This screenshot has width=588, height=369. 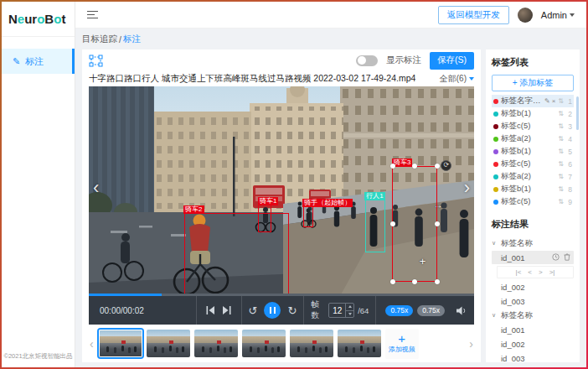 What do you see at coordinates (558, 15) in the screenshot?
I see `user-menu: Admin` at bounding box center [558, 15].